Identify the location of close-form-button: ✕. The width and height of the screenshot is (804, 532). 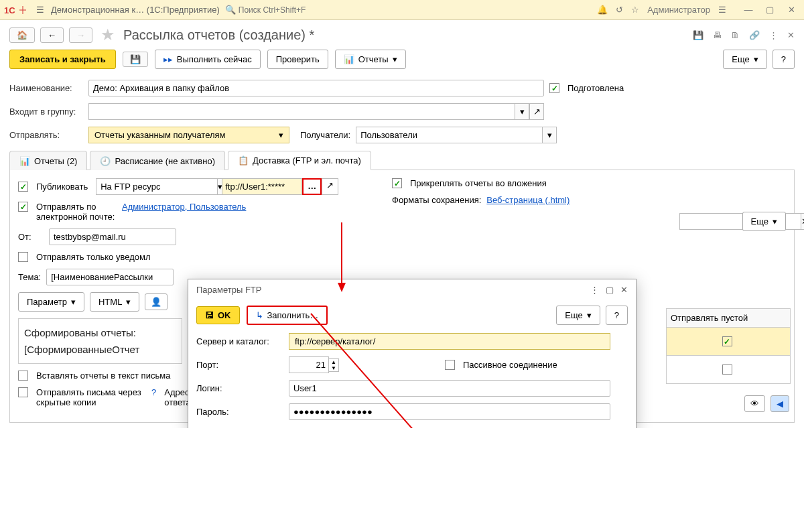
(791, 35).